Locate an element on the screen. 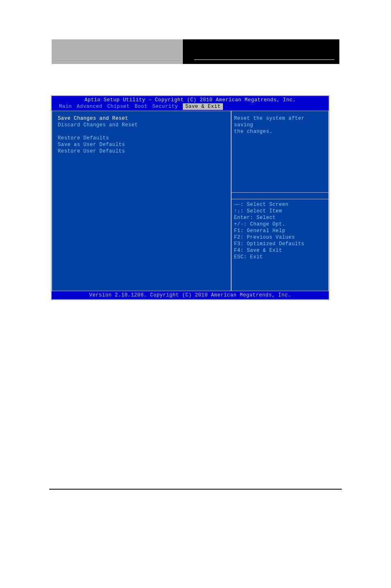 This screenshot has width=391, height=588. tab-main: Main is located at coordinates (66, 107).